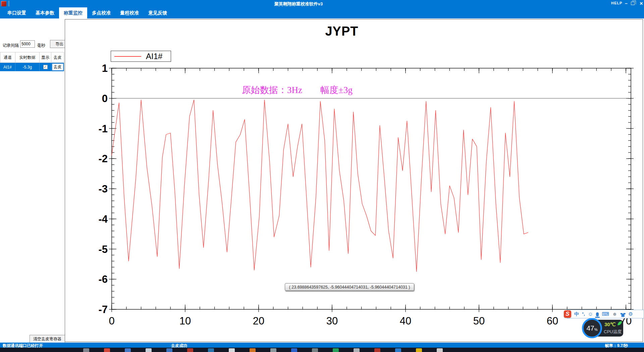 Image resolution: width=644 pixels, height=352 pixels. What do you see at coordinates (32, 181) in the screenshot?
I see `left-panel: 记录间隔 毫秒 导出 通道 实时数据 显示 去皮 AI1# -5.3g ✓ 去皮…` at bounding box center [32, 181].